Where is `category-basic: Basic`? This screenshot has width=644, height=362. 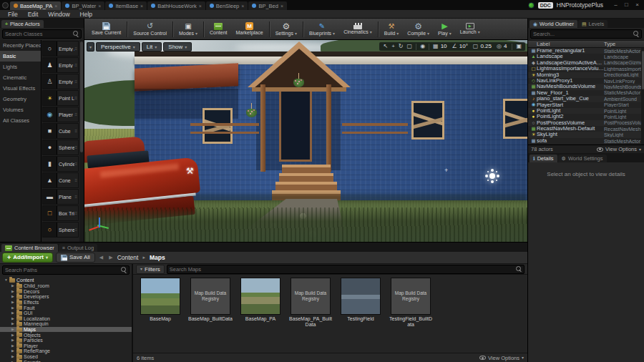 category-basic: Basic is located at coordinates (20, 56).